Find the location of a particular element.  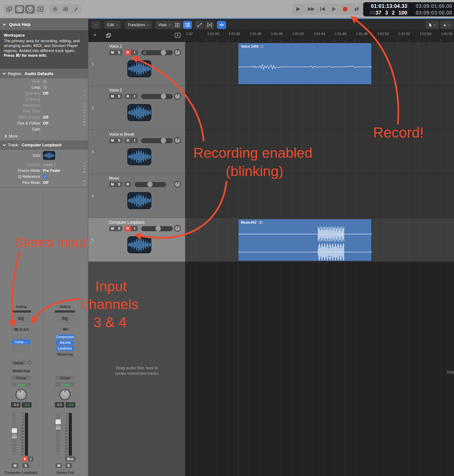

flex-icon is located at coordinates (209, 25).